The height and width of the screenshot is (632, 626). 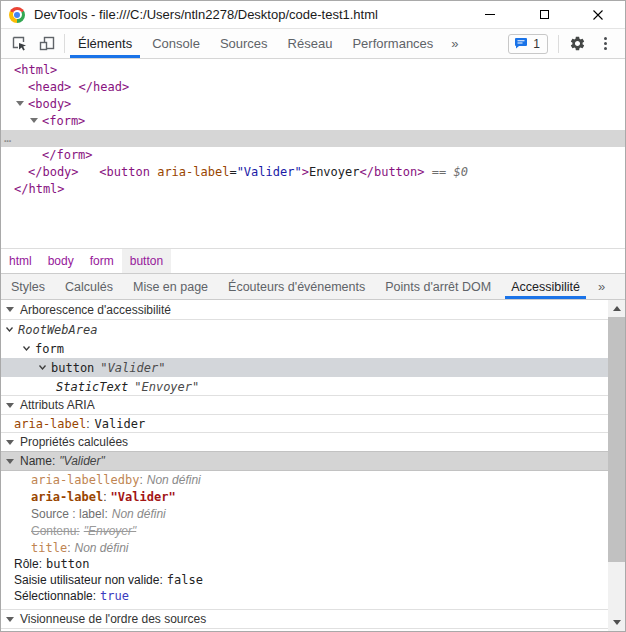 I want to click on breadcrumb-button: button, so click(x=146, y=261).